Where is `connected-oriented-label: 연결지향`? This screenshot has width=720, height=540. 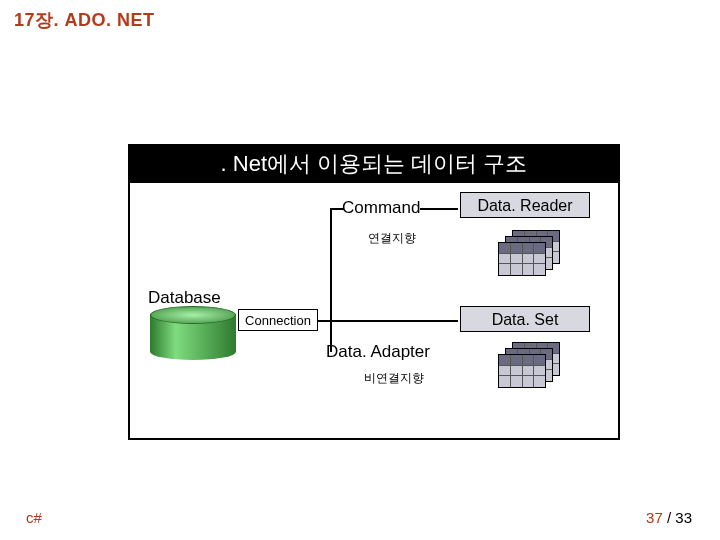 connected-oriented-label: 연결지향 is located at coordinates (392, 238).